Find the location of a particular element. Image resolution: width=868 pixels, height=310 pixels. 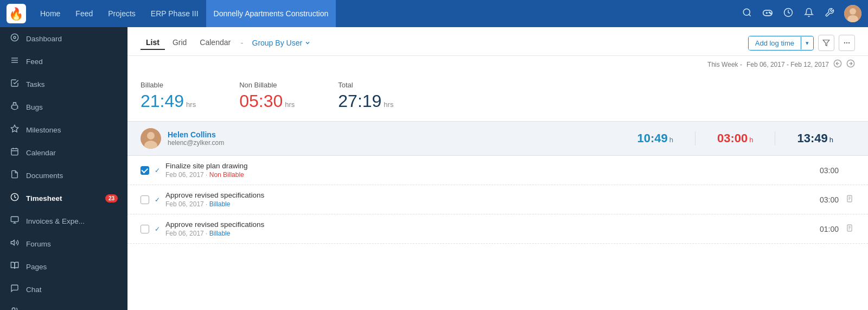

nav-feed: Feed is located at coordinates (84, 14).